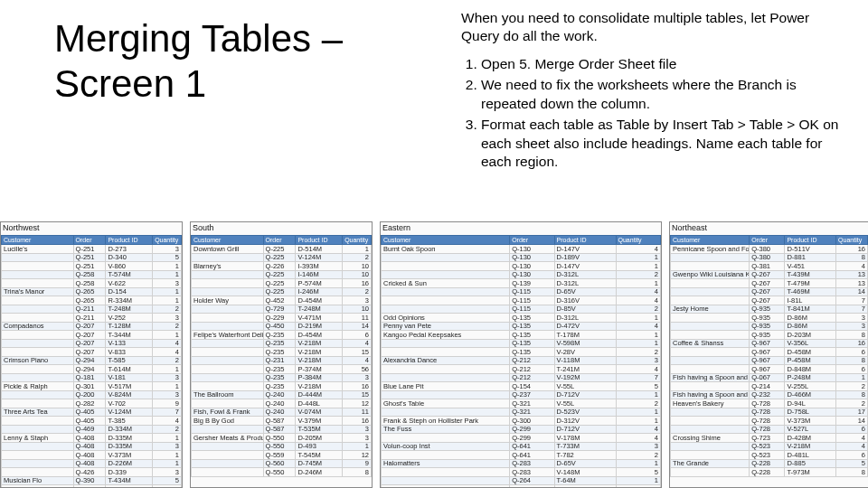  Describe the element at coordinates (319, 309) in the screenshot. I see `table-cell: T-248M` at that location.